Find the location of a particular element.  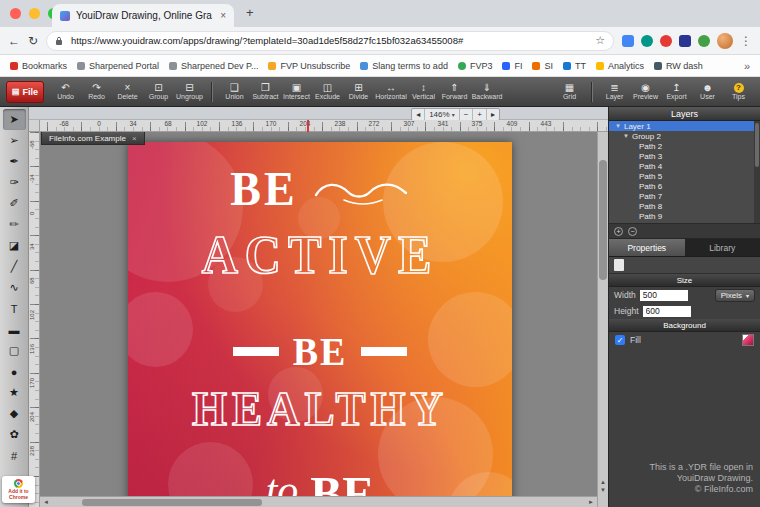

bookmark-item: FVP Unsubscribe is located at coordinates (309, 66).